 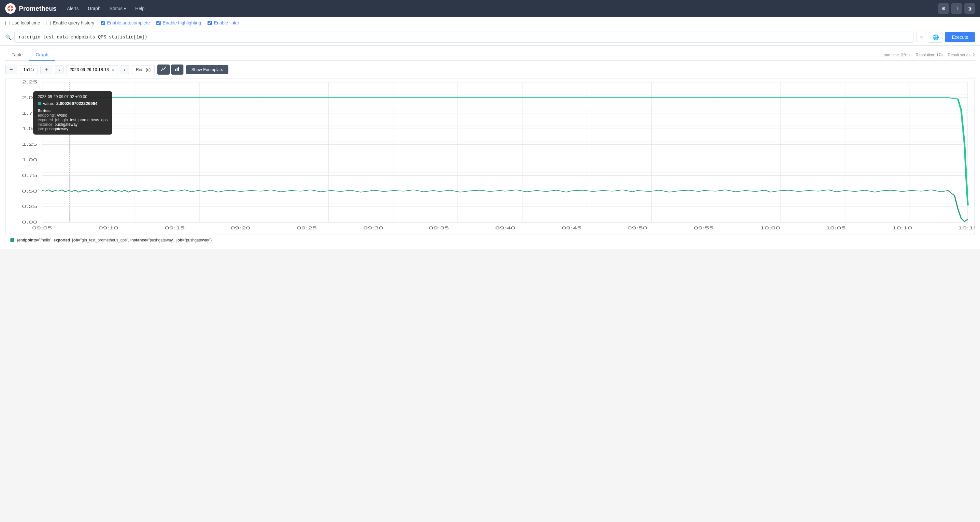 What do you see at coordinates (38, 9) in the screenshot?
I see `brand-name: Prometheus` at bounding box center [38, 9].